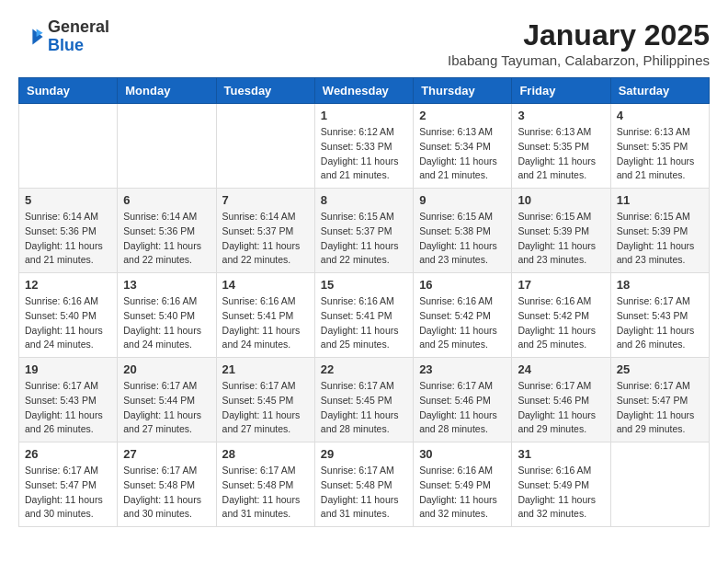  I want to click on day-info: Sunrise: 6:15 AM Sunset: 5:37 PM Dayligh…, so click(364, 239).